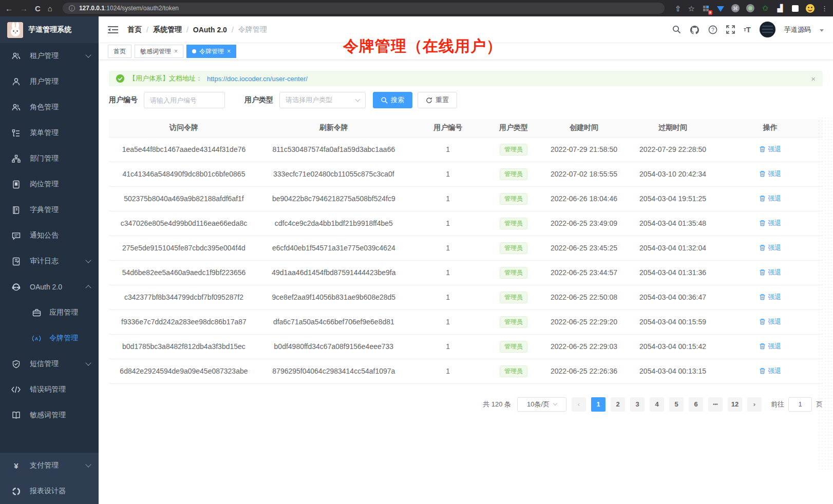  What do you see at coordinates (694, 30) in the screenshot?
I see `github-icon` at bounding box center [694, 30].